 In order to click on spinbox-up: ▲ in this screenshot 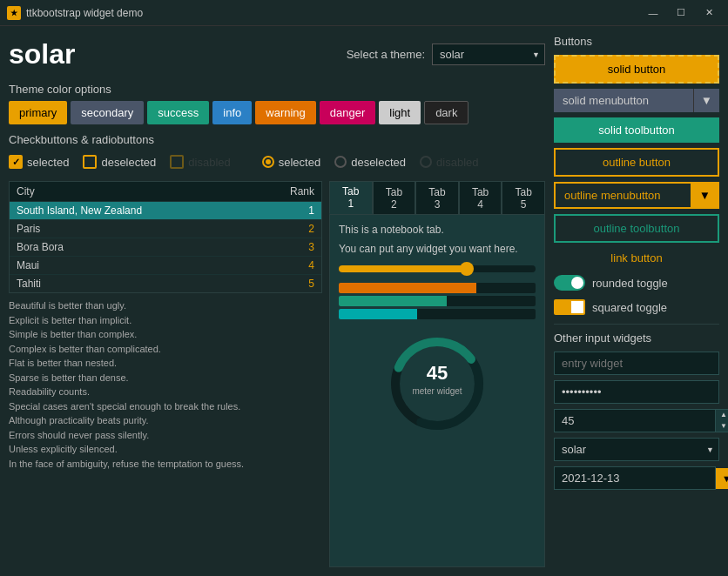, I will do `click(722, 416)`.